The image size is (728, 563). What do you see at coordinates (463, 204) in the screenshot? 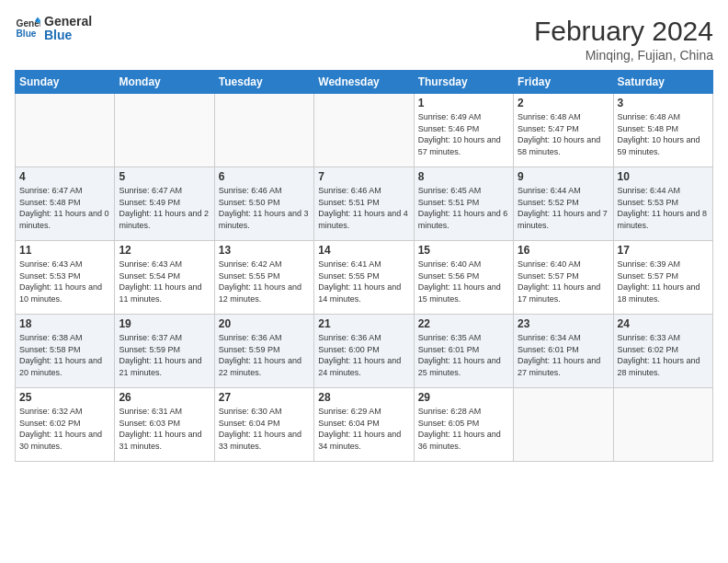
I see `calendar-cell: 8Sunrise: 6:45 AM Sunset: 5:51 PM Daylig…` at bounding box center [463, 204].